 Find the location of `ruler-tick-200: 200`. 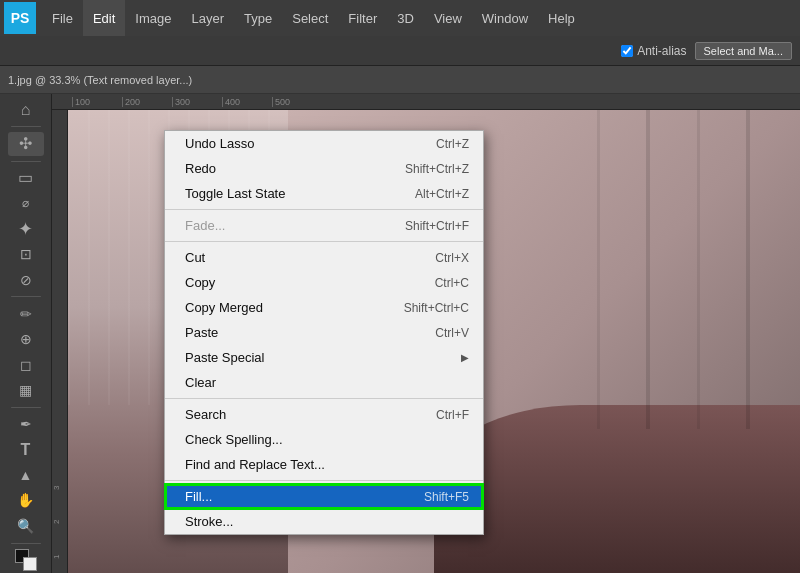

ruler-tick-200: 200 is located at coordinates (147, 102).